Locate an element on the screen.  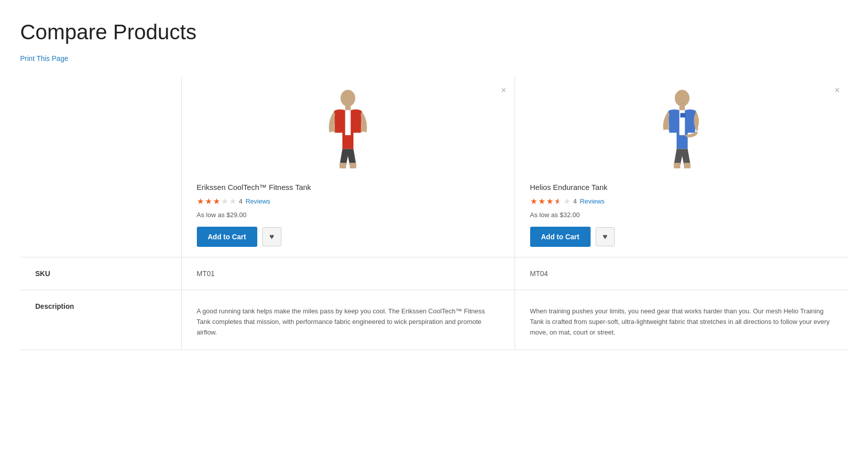
product-2-description-cell: When training pushes your limits, you ne… is located at coordinates (681, 320).